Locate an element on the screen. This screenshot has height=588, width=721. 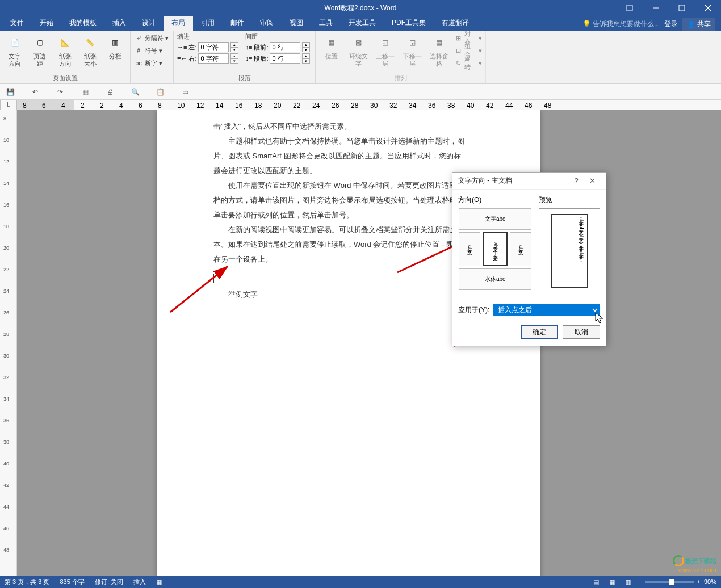
dialog-title: 文字方向 - 主文档 is located at coordinates (513, 180).